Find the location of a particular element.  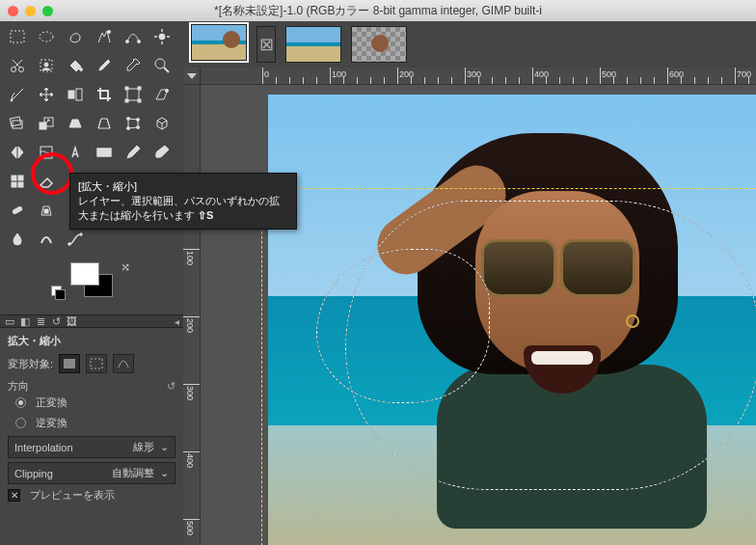

handle-transform-tool is located at coordinates (162, 95).